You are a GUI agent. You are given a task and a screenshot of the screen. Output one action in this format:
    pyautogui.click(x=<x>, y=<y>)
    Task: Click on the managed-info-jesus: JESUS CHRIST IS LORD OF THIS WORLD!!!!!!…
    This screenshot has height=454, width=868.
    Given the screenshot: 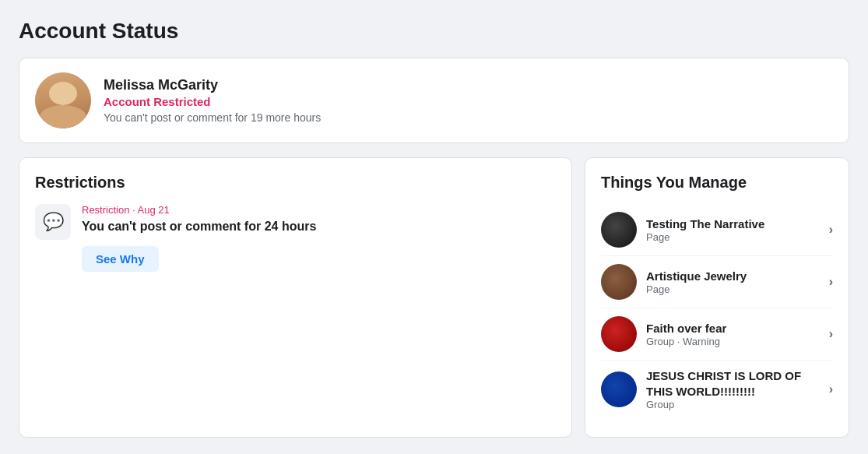 What is the action you would take?
    pyautogui.click(x=733, y=389)
    